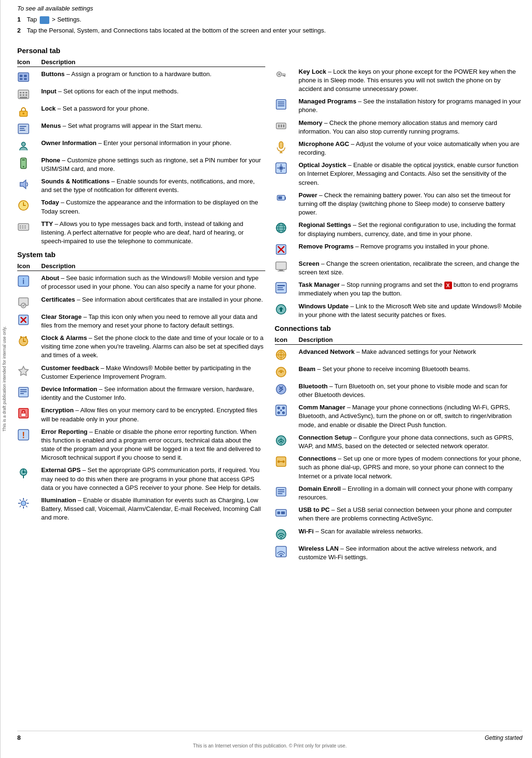  What do you see at coordinates (153, 479) in the screenshot?
I see `item-desc-external-gps: External GPS – Set the appropriate GPS c…` at bounding box center [153, 479].